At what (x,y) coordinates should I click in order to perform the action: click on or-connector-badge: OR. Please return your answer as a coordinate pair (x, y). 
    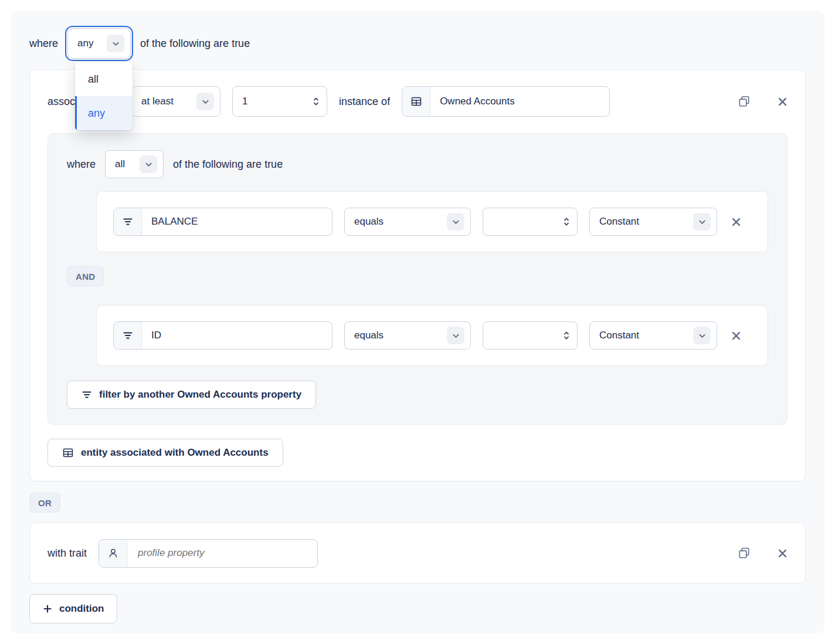
    Looking at the image, I should click on (45, 503).